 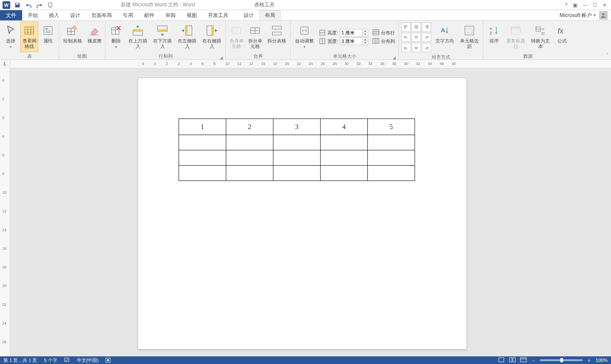 I want to click on undo-icon, so click(x=28, y=5).